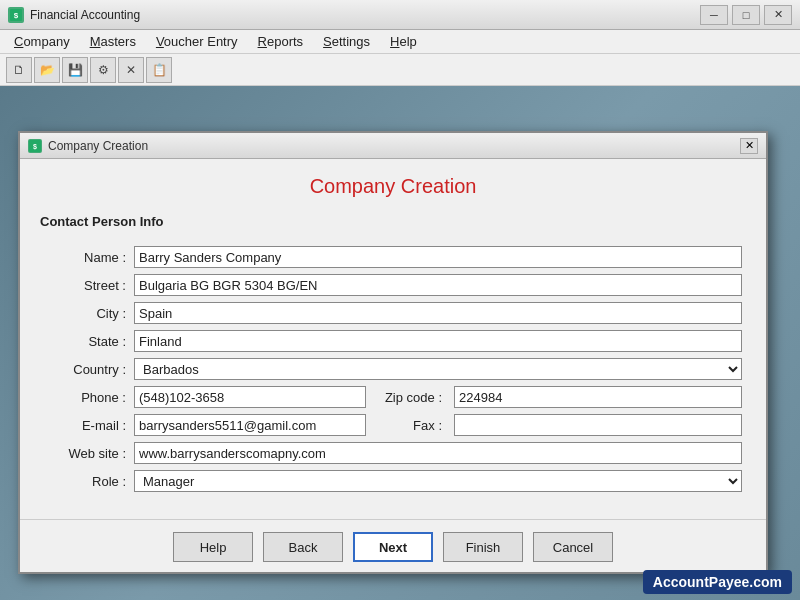  I want to click on city-input, so click(438, 313).